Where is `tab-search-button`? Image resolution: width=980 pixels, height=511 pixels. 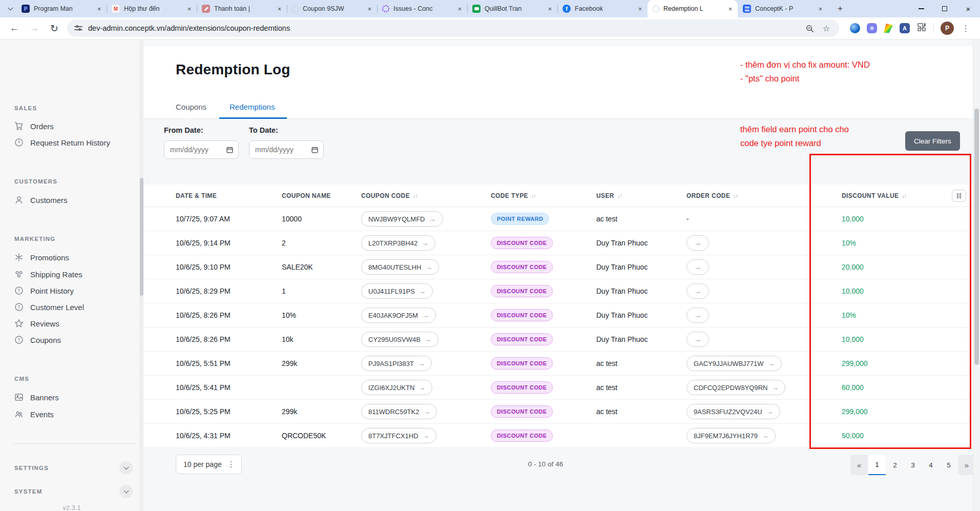
tab-search-button is located at coordinates (10, 9).